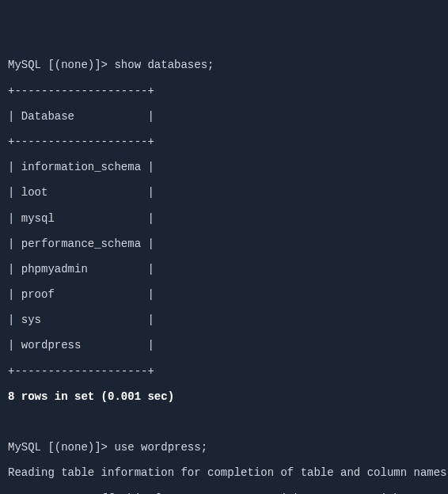 The image size is (448, 494). Describe the element at coordinates (224, 218) in the screenshot. I see `table-row: | mysql |` at that location.